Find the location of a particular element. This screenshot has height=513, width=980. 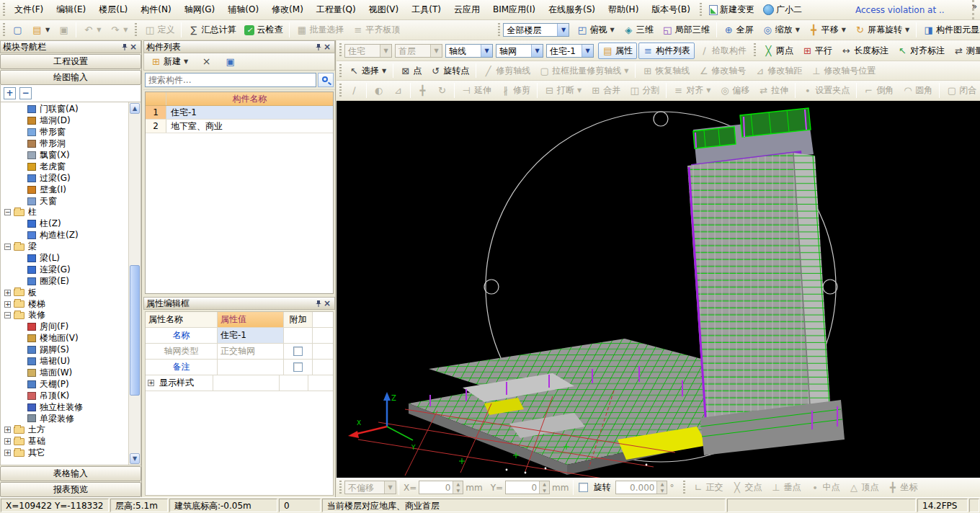

screen-rotate-button: ↻屏幕旋转▼ is located at coordinates (882, 30).